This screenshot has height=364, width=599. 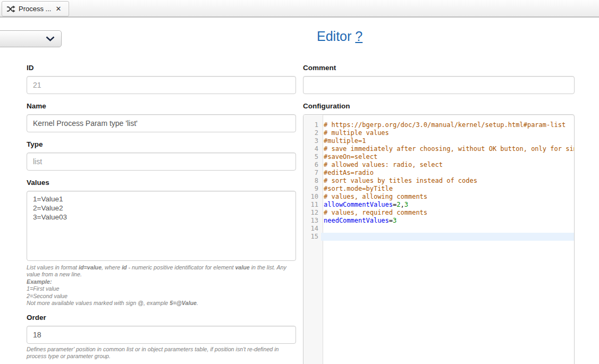 I want to click on tab-label: Process ..., so click(x=35, y=9).